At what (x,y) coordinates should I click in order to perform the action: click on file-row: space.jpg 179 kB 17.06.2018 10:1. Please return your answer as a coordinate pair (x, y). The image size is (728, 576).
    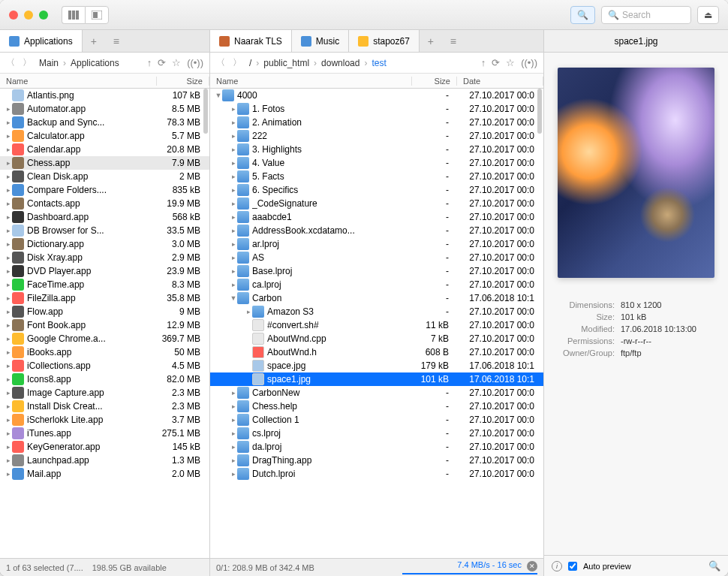
    Looking at the image, I should click on (377, 366).